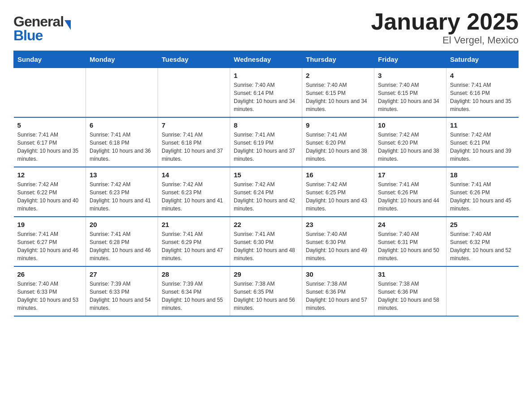 Image resolution: width=532 pixels, height=411 pixels. I want to click on day-info: Sunrise: 7:42 AM Sunset: 6:24 PM Dayligh…, so click(266, 197).